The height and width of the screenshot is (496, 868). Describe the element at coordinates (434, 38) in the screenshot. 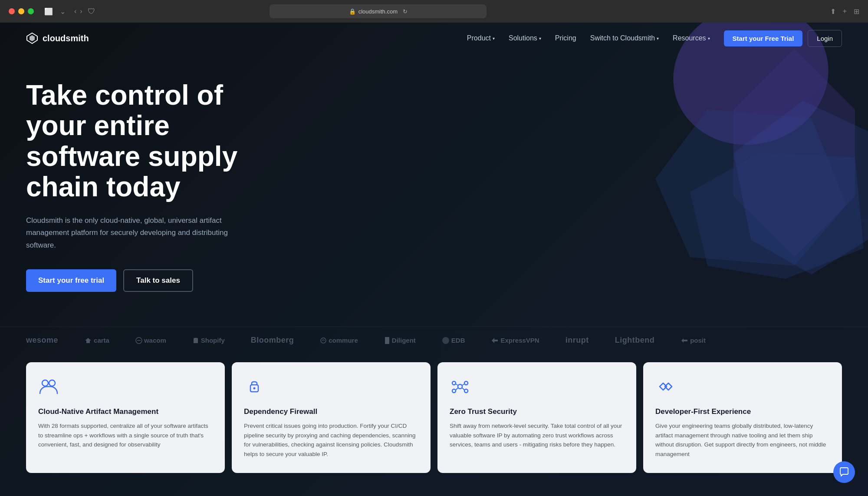

I see `site-header: cloudsmith Product ▾ Solutions ▾ Pricing…` at that location.